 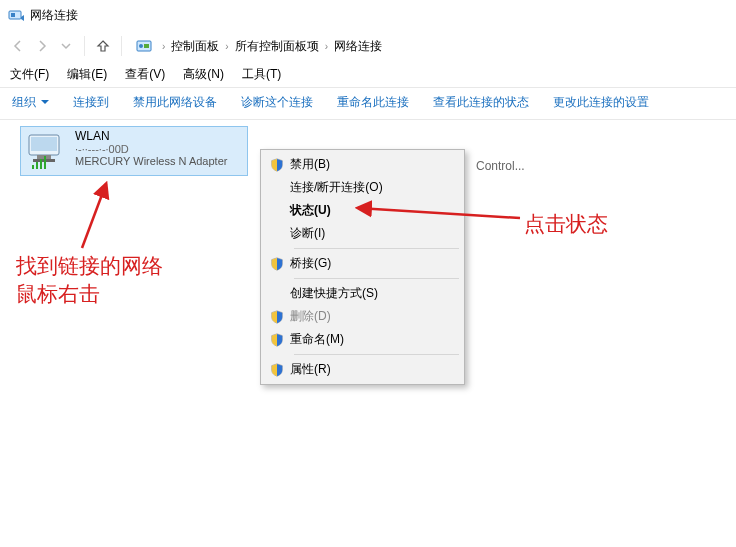 I want to click on annotation-arrow-left, so click(x=95, y=216).